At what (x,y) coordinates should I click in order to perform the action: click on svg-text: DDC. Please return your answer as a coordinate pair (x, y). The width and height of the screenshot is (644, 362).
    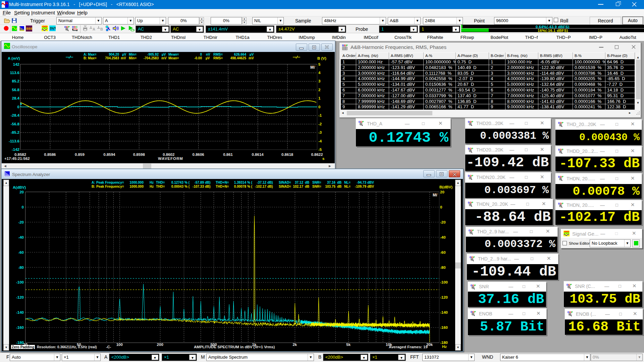
    Looking at the image, I should click on (75, 27).